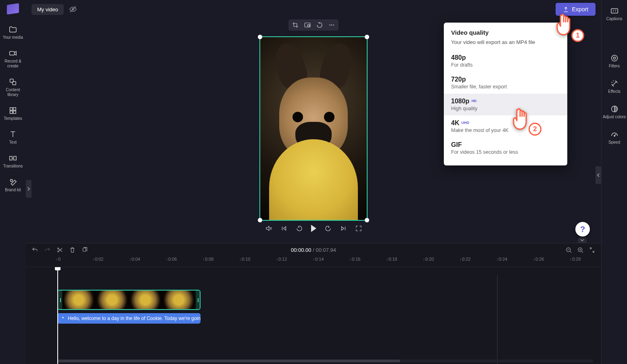 Image resolution: width=627 pixels, height=364 pixels. Describe the element at coordinates (246, 259) in the screenshot. I see `ruler-mark: 0:10` at that location.